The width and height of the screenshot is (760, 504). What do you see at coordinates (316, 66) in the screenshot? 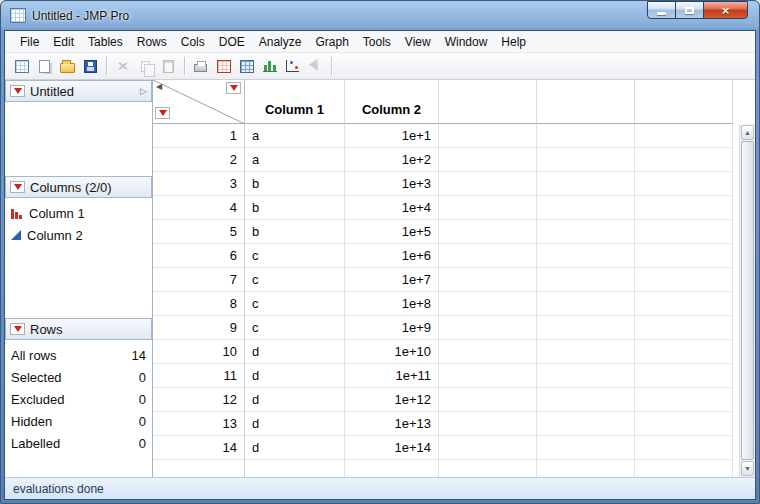
I see `selection-tool-icon` at bounding box center [316, 66].